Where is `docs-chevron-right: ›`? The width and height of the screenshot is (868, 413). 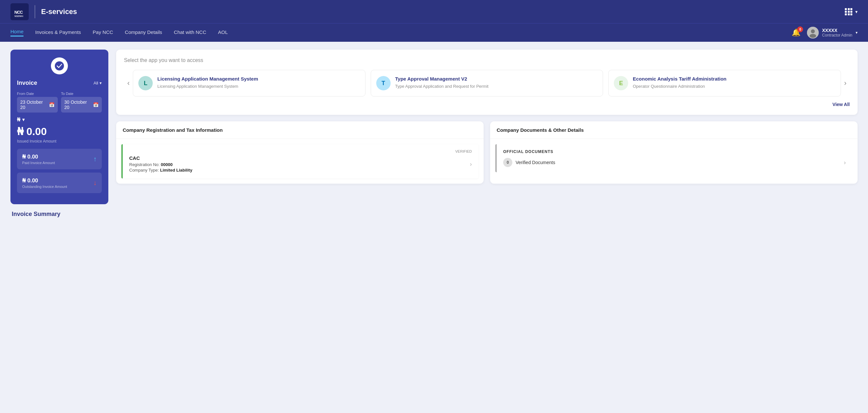
docs-chevron-right: › is located at coordinates (845, 163).